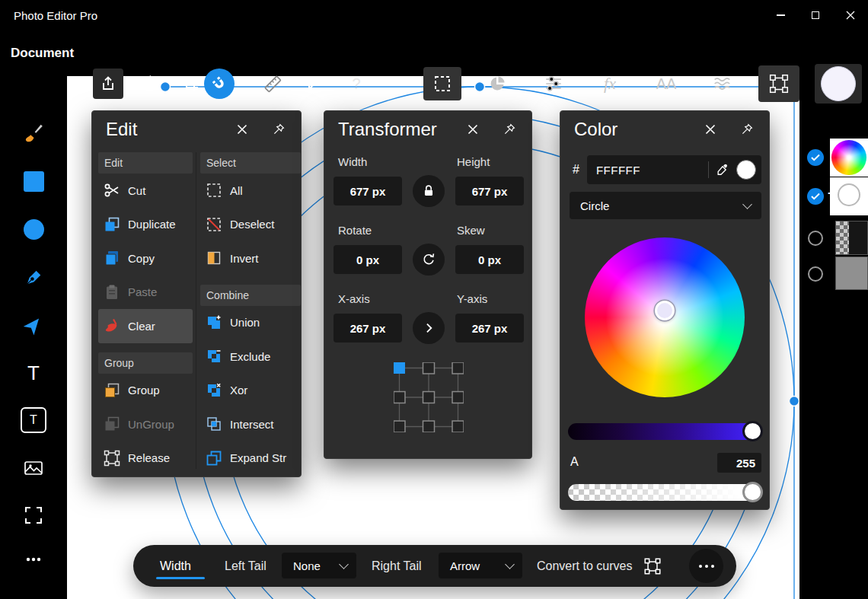  What do you see at coordinates (490, 260) in the screenshot?
I see `skew-input: 0 px` at bounding box center [490, 260].